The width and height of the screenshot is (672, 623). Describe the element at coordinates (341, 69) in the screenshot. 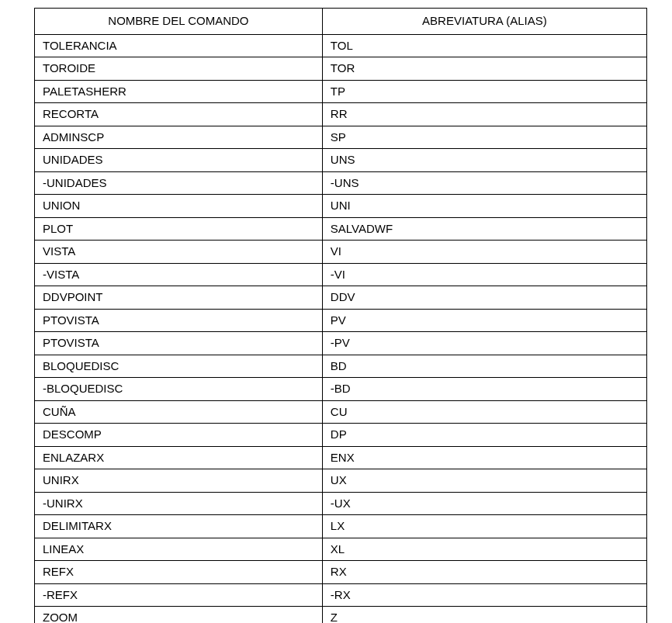

I see `table-row: TOROIDETOR` at that location.